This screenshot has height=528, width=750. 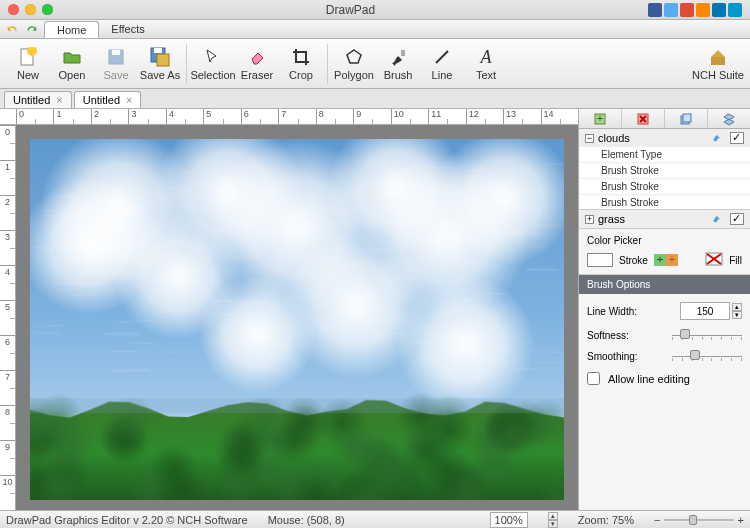 What do you see at coordinates (72, 30) in the screenshot?
I see `menu-home: Home` at bounding box center [72, 30].